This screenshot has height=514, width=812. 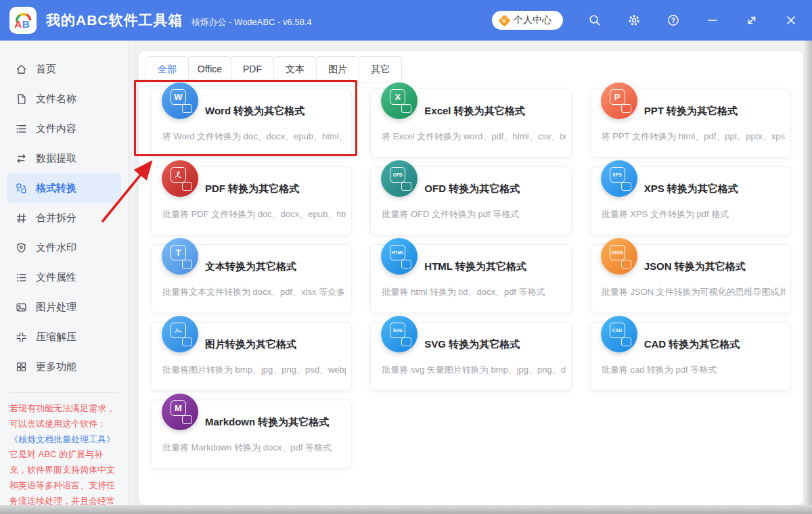 I want to click on card-svg-convert: SVG SVG 转换为其它格式 批量将 svg 矢量图片转换为 bmp、jpg、…, so click(x=471, y=356).